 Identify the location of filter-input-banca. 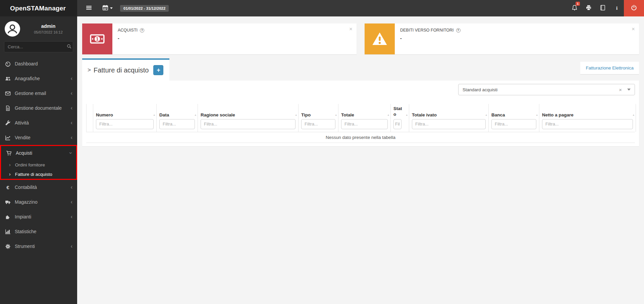
(514, 124).